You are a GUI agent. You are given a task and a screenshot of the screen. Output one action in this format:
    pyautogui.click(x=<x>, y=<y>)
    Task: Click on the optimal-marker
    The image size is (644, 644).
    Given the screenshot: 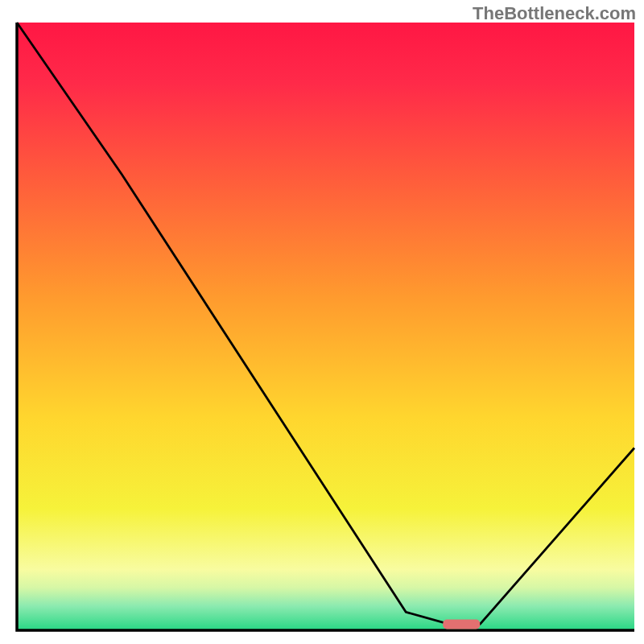 What is the action you would take?
    pyautogui.click(x=461, y=624)
    